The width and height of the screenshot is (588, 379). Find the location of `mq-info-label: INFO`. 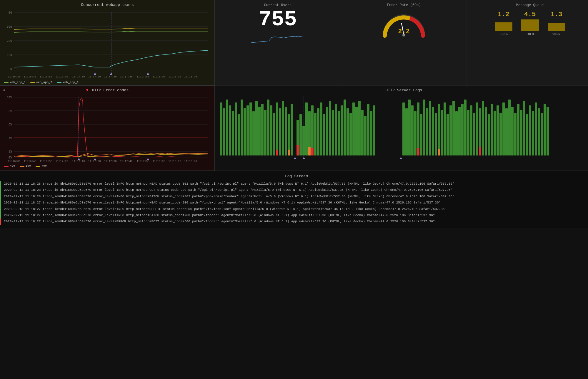

mq-info-label: INFO is located at coordinates (530, 34).